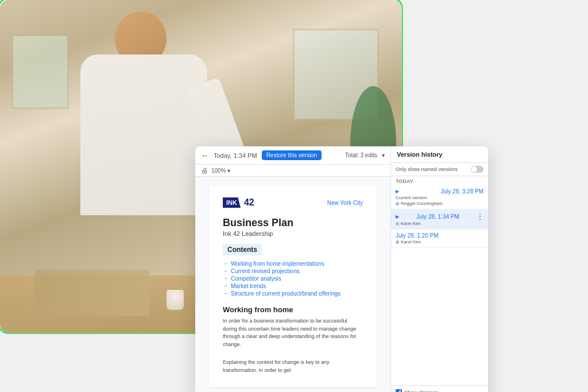 The image size is (588, 392). Describe the element at coordinates (204, 170) in the screenshot. I see `print-icon: 🖨` at that location.